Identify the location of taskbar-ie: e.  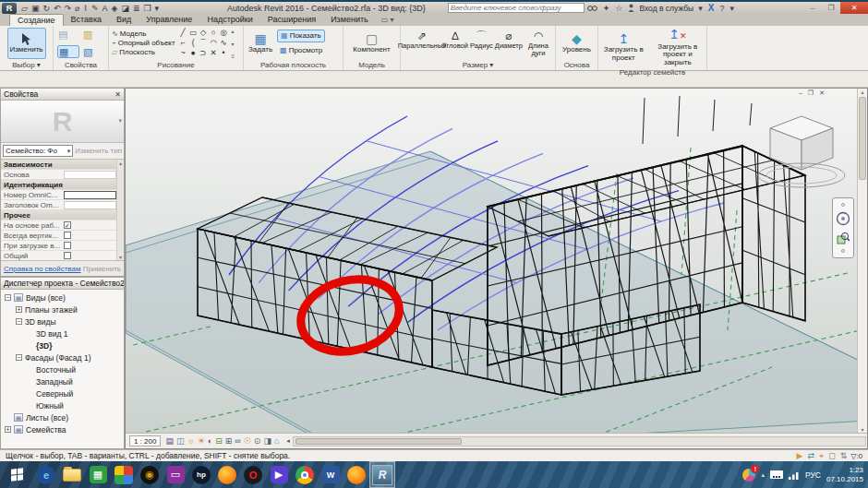
(46, 474).